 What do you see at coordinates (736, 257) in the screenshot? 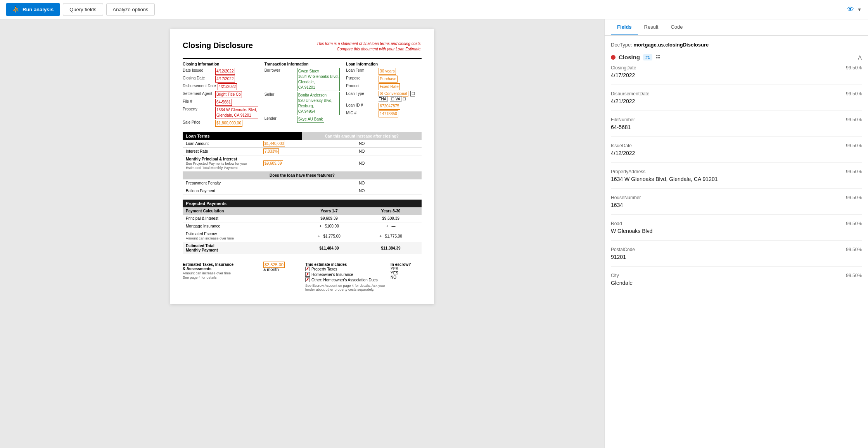
I see `field-value: 91201` at bounding box center [736, 257].